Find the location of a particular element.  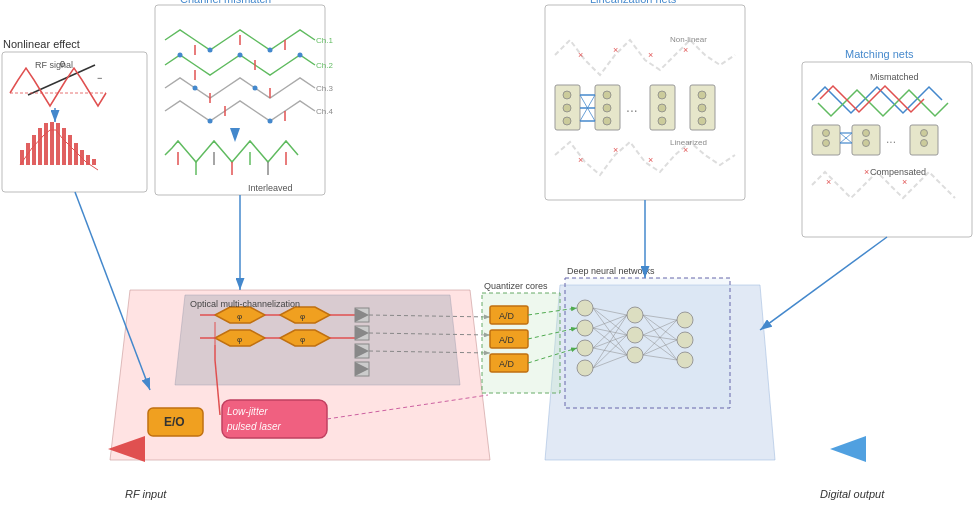

svg-text: Ch.2 is located at coordinates (324, 66).